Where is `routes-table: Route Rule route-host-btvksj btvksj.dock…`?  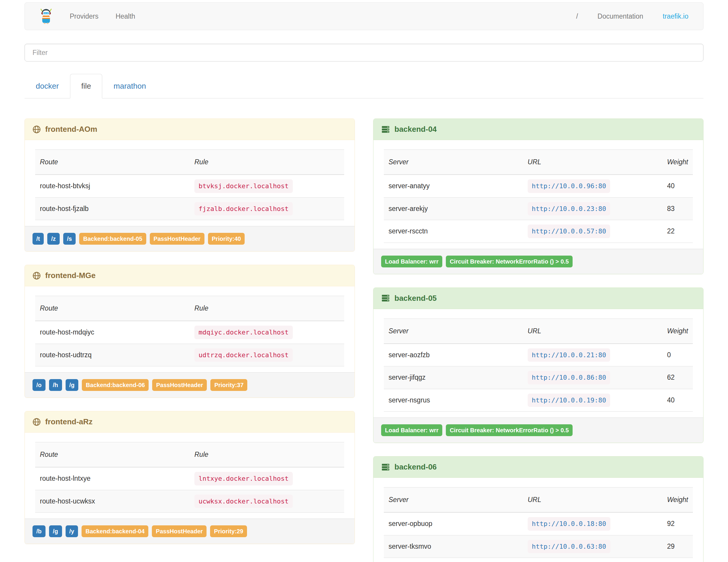
routes-table: Route Rule route-host-btvksj btvksj.dock… is located at coordinates (190, 185).